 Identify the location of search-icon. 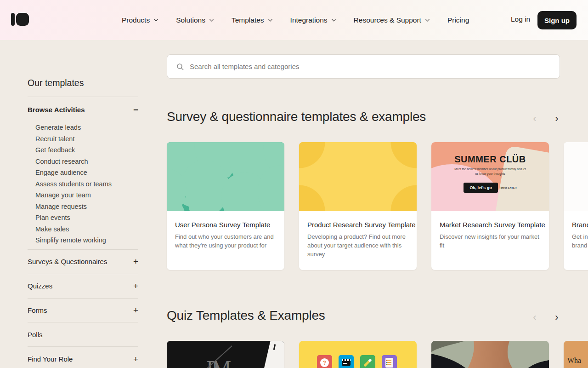
(180, 67).